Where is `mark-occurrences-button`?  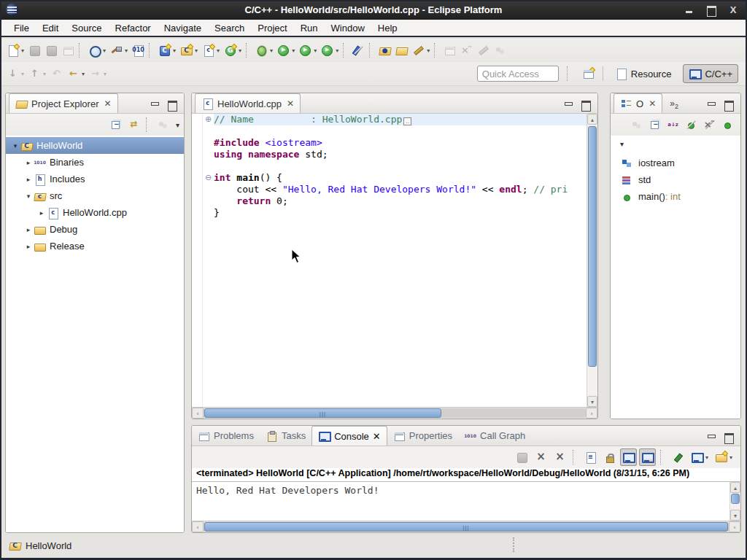 mark-occurrences-button is located at coordinates (359, 50).